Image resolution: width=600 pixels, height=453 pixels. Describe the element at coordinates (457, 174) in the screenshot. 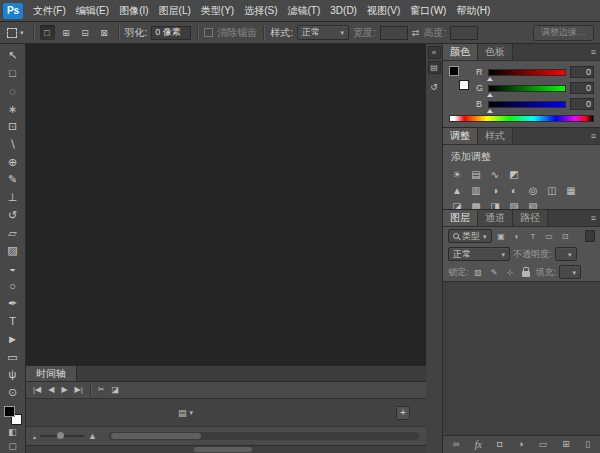

I see `brightness-contrast-icon: ☀` at that location.